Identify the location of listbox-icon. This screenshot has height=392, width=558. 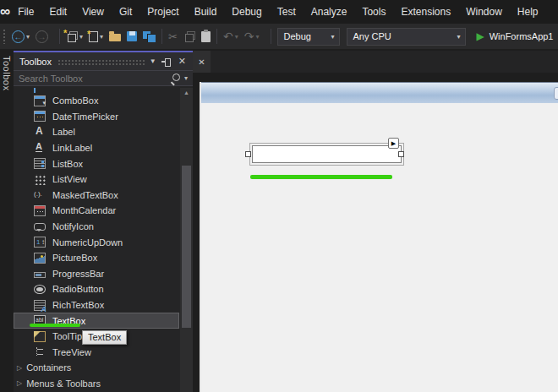
(40, 164).